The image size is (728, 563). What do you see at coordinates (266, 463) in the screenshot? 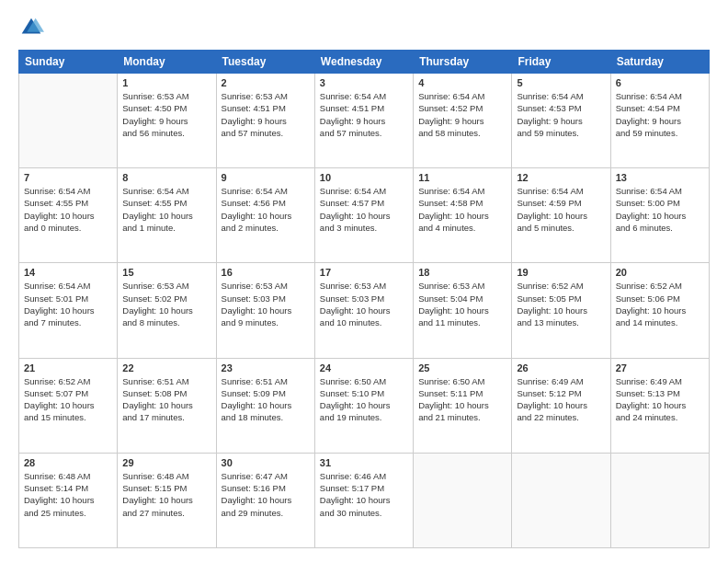
I see `day-number: 30` at bounding box center [266, 463].